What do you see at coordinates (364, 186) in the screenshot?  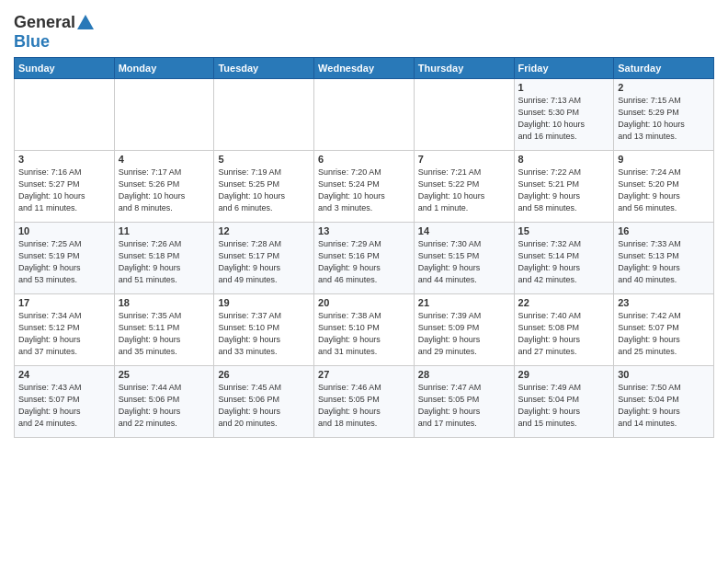 I see `week-row: 3Sunrise: 7:16 AM Sunset: 5:27 PM Daylig…` at bounding box center [364, 186].